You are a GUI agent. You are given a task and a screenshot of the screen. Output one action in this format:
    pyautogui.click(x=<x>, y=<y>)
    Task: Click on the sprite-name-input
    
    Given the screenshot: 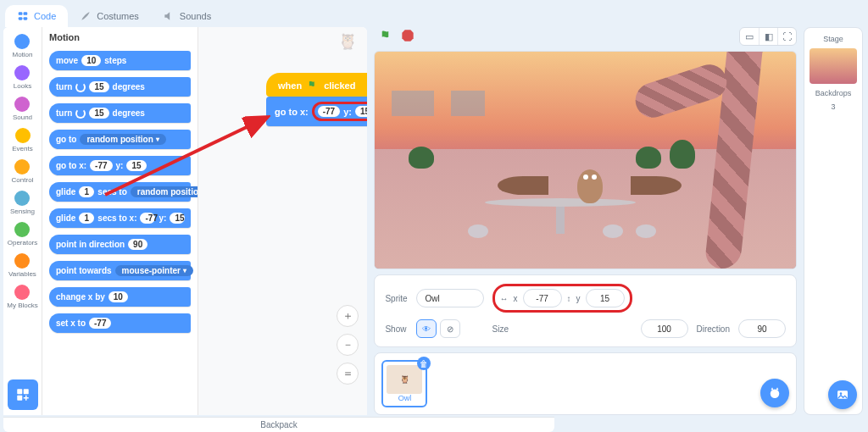 What is the action you would take?
    pyautogui.click(x=450, y=298)
    